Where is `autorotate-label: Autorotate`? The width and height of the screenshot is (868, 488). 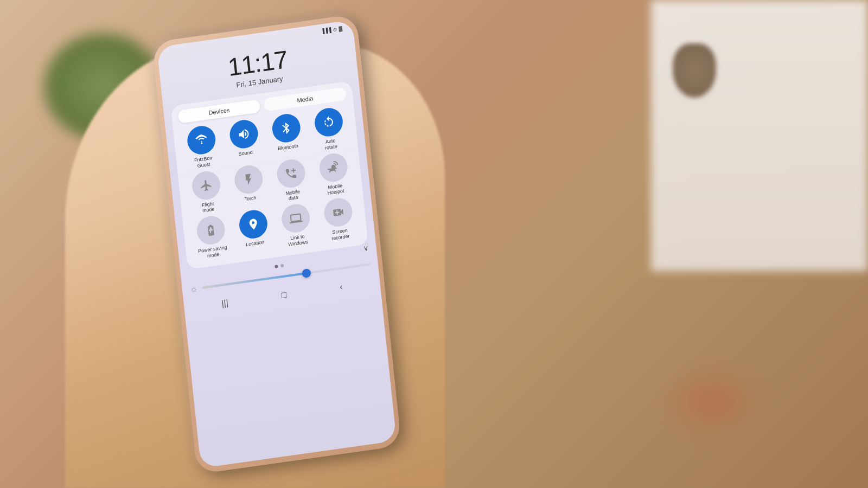
autorotate-label: Autorotate is located at coordinates (331, 144).